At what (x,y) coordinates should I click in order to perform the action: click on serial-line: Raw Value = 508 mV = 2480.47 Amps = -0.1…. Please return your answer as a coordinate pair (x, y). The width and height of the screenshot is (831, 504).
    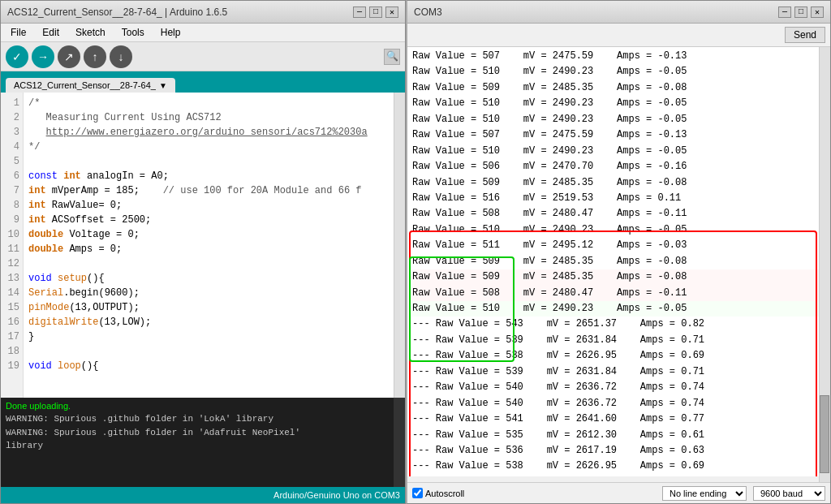
    Looking at the image, I should click on (618, 214).